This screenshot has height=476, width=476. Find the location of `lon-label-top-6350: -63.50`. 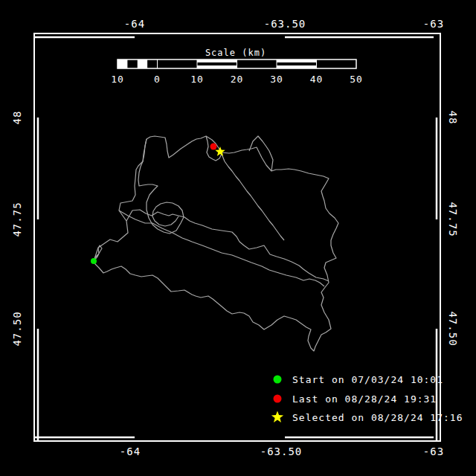

lon-label-top-6350: -63.50 is located at coordinates (286, 24).